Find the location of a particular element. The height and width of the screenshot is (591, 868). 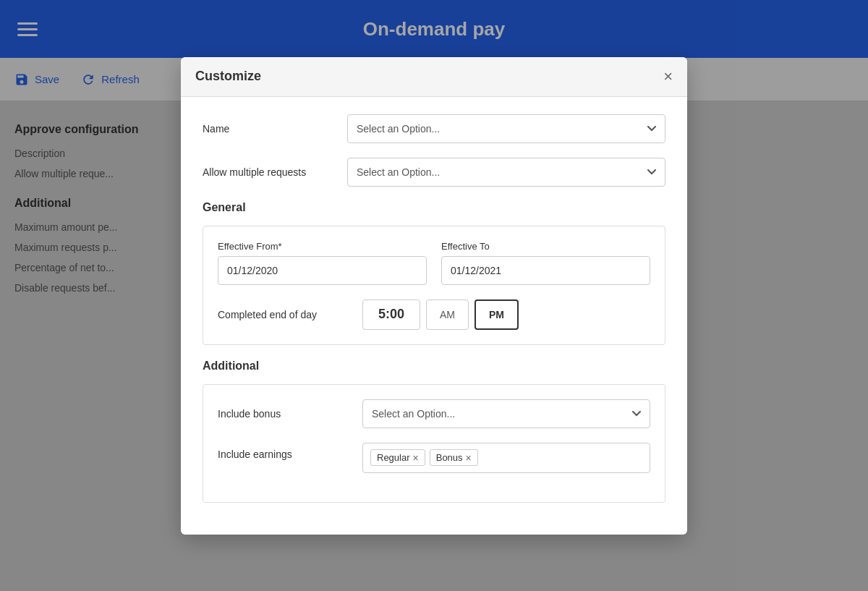

time-row: Completed end of day AM PM is located at coordinates (434, 312).